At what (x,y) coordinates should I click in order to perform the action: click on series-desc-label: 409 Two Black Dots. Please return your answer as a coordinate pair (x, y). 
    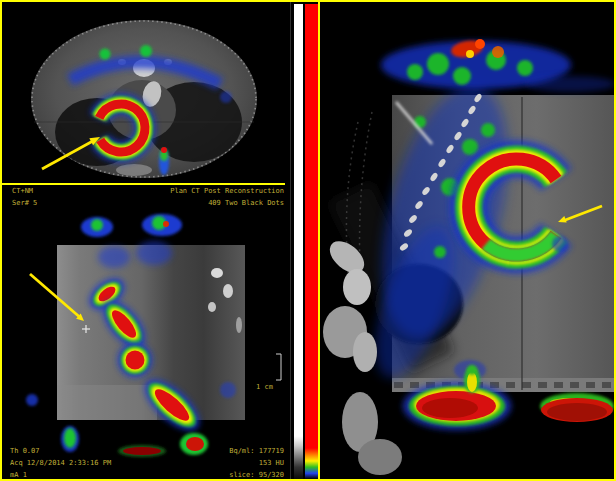
    Looking at the image, I should click on (198, 203).